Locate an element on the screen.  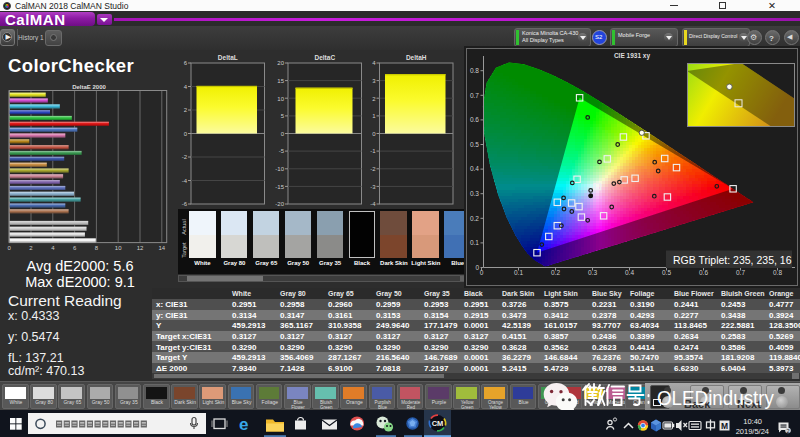
svg-text: 12 is located at coordinates (140, 248).